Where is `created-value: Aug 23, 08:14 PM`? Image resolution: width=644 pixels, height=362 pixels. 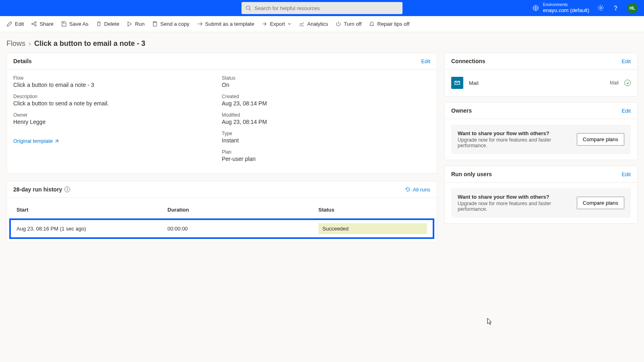 created-value: Aug 23, 08:14 PM is located at coordinates (326, 103).